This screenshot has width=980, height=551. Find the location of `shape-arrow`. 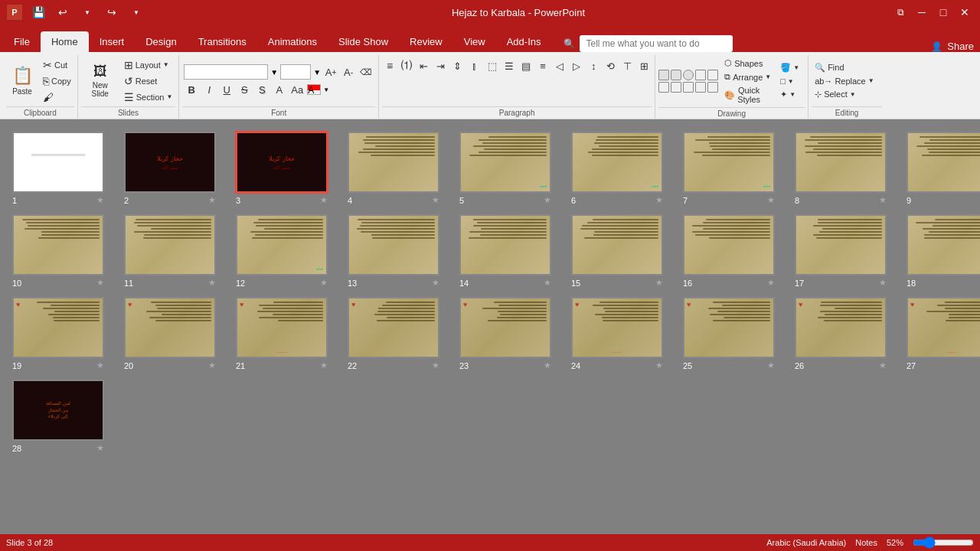

shape-arrow is located at coordinates (713, 75).